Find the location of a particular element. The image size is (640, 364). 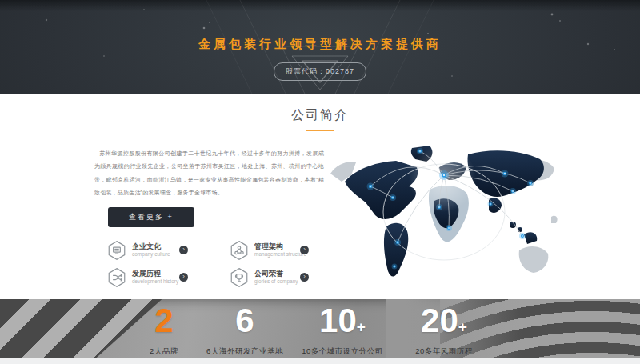

feature-title: 发展历程 is located at coordinates (155, 274).